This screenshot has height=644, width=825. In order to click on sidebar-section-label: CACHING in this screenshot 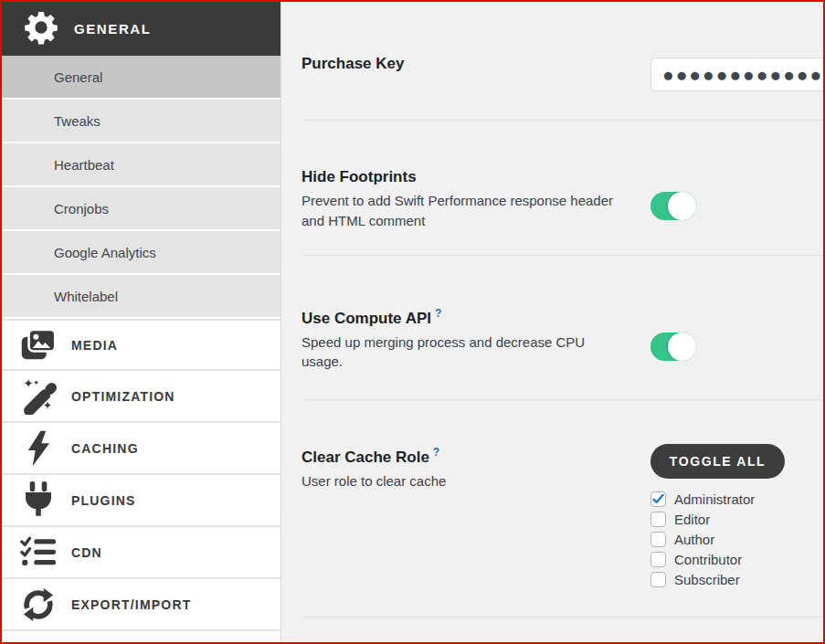, I will do `click(105, 449)`.